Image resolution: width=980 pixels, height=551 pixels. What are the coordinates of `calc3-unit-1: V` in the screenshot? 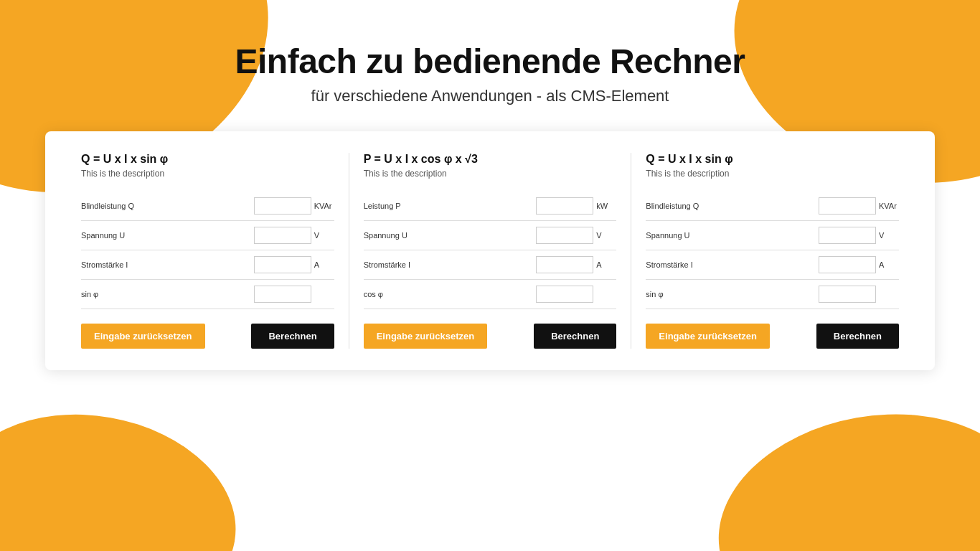 It's located at (889, 235).